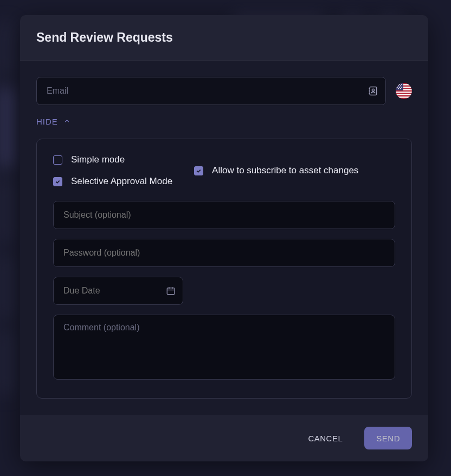 The width and height of the screenshot is (451, 476). I want to click on chevron-up-icon, so click(67, 121).